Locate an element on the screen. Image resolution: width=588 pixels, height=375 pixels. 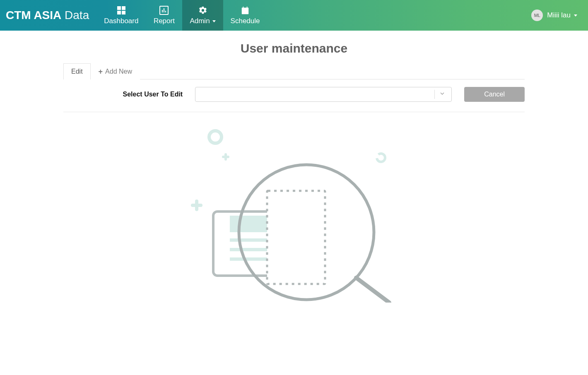
app-header: CTM ASIA Data Dashboard Report Admin is located at coordinates (294, 15).